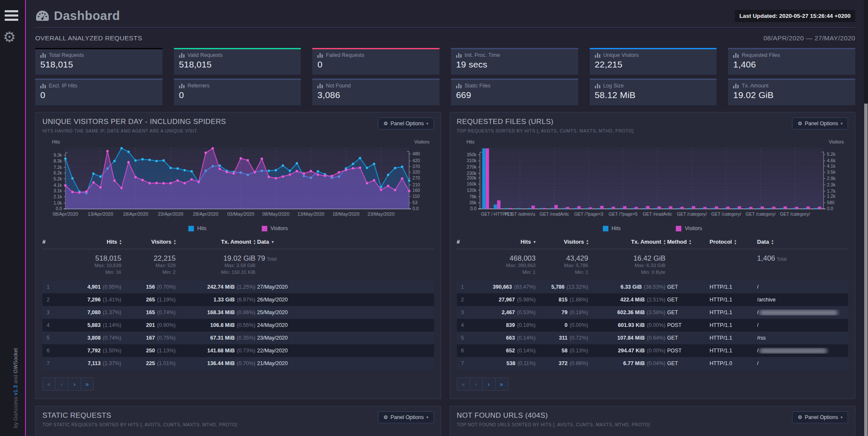 Image resolution: width=868 pixels, height=436 pixels. I want to click on credit-text: by GoAccess v1.3 and GWSocket, so click(16, 381).